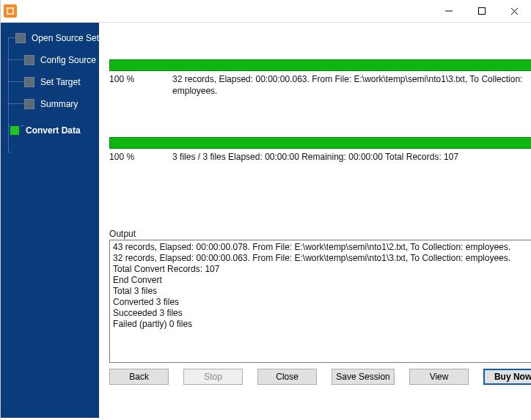 This screenshot has height=420, width=531. Describe the element at coordinates (139, 377) in the screenshot. I see `back-button: Back` at that location.